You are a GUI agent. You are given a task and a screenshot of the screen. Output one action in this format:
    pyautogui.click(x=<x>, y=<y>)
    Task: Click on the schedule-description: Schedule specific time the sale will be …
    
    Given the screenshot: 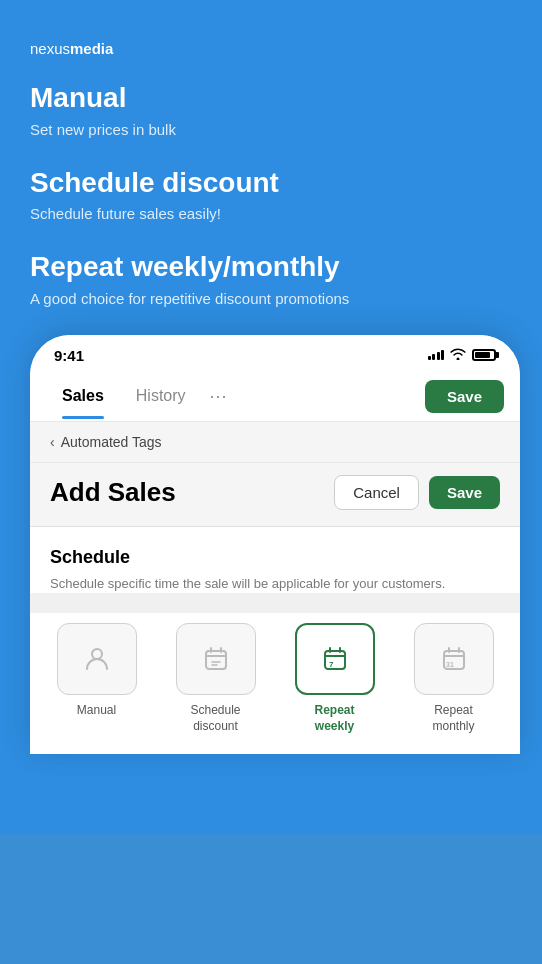 What is the action you would take?
    pyautogui.click(x=275, y=584)
    